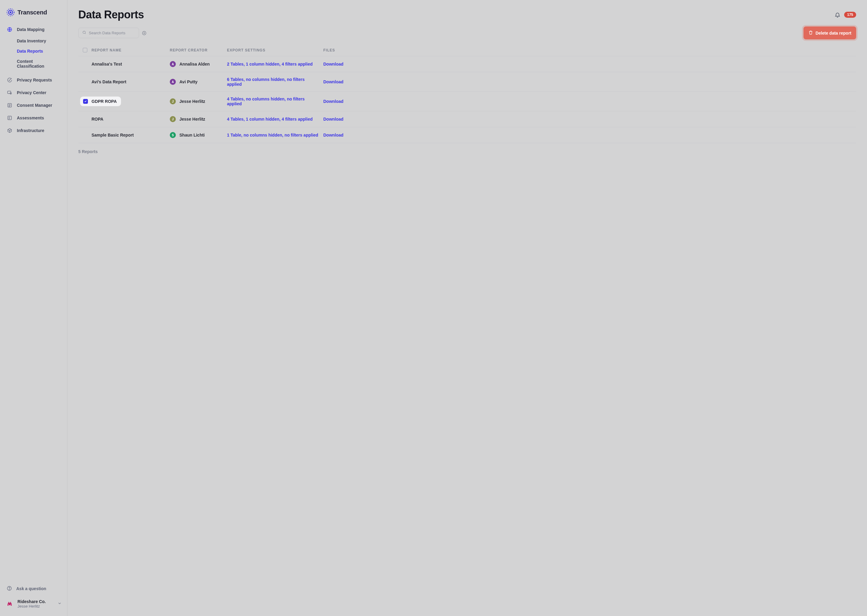 Image resolution: width=867 pixels, height=616 pixels. I want to click on org-name: Rideshare Co., so click(32, 602).